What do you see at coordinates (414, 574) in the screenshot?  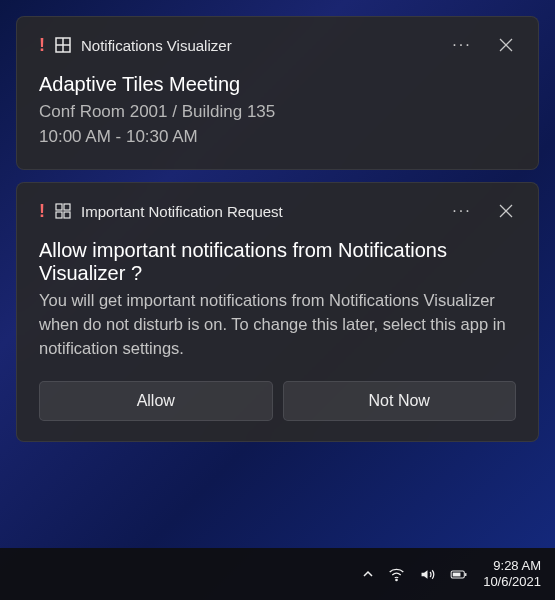 I see `system-tray` at bounding box center [414, 574].